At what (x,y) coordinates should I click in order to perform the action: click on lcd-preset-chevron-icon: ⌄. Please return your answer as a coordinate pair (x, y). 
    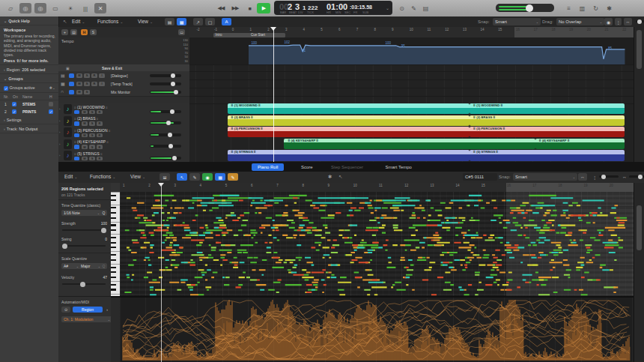
    Looking at the image, I should click on (388, 7).